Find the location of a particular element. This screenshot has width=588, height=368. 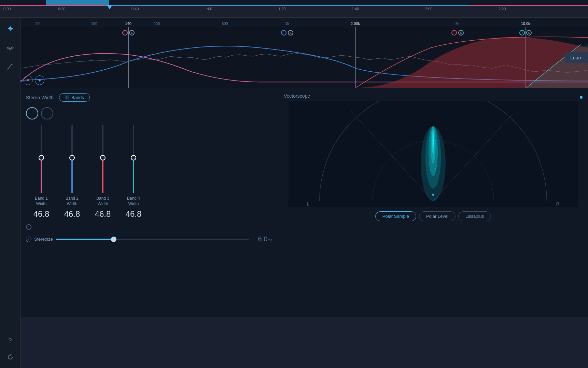

sidebar-icon-eq-curve is located at coordinates (10, 67).